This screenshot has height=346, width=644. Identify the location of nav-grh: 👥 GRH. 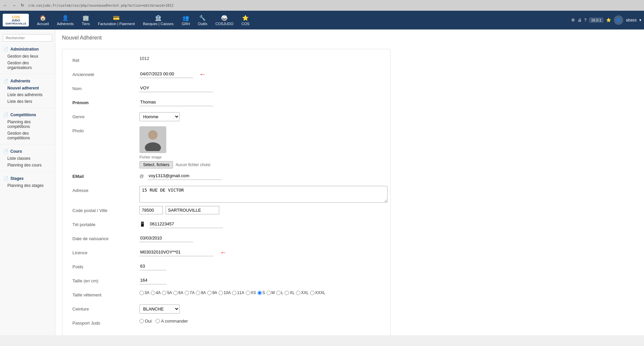
(186, 20).